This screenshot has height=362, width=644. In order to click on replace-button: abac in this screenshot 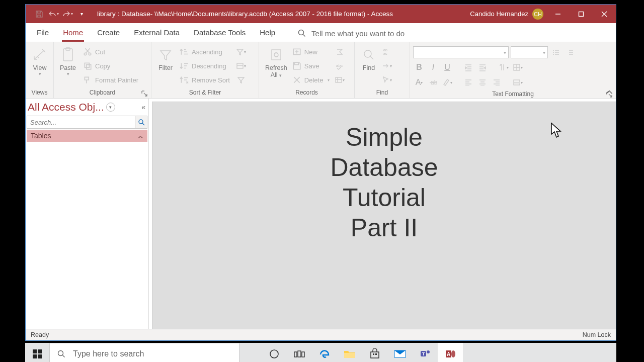, I will do `click(387, 52)`.